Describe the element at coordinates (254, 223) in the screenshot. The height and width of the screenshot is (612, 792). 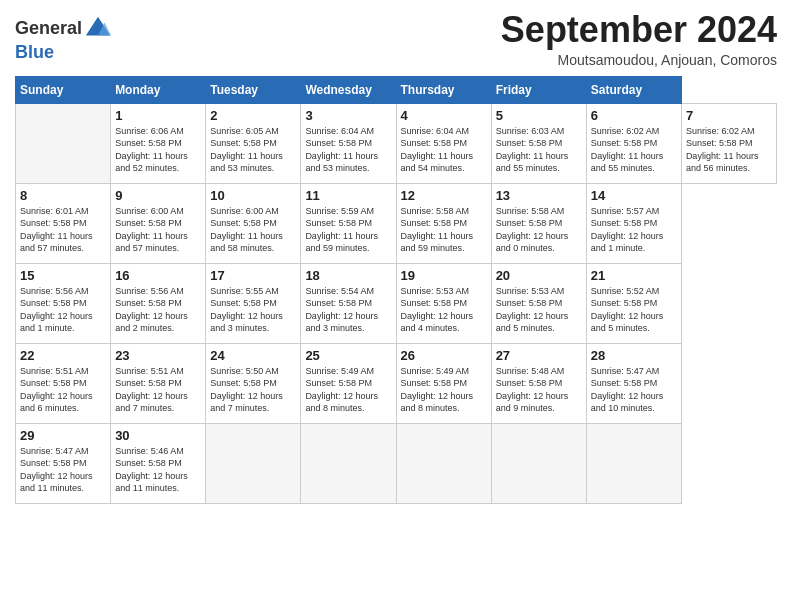
I see `day-cell: 10Sunrise: 6:00 AMSunset: 5:58 PMDayligh…` at that location.